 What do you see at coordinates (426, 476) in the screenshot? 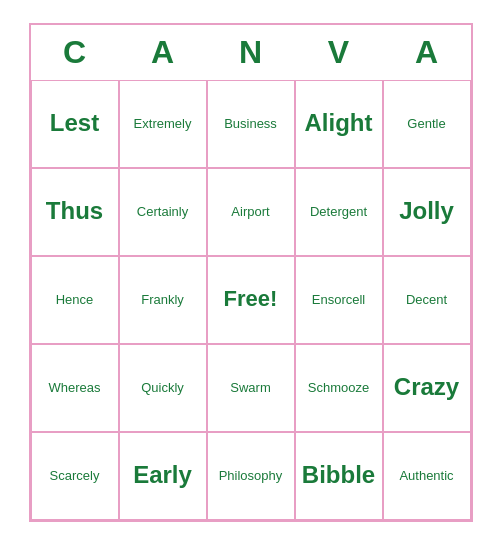
I see `cell-text-4-4: Authentic` at bounding box center [426, 476].